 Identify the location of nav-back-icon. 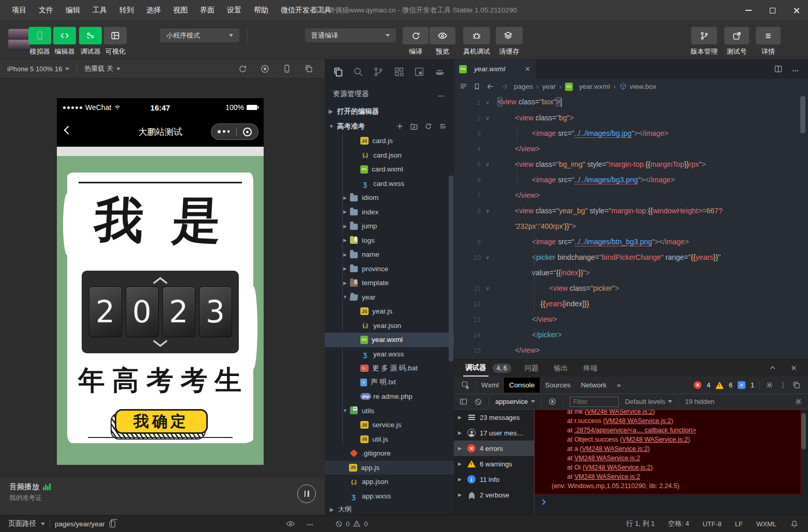
(490, 87).